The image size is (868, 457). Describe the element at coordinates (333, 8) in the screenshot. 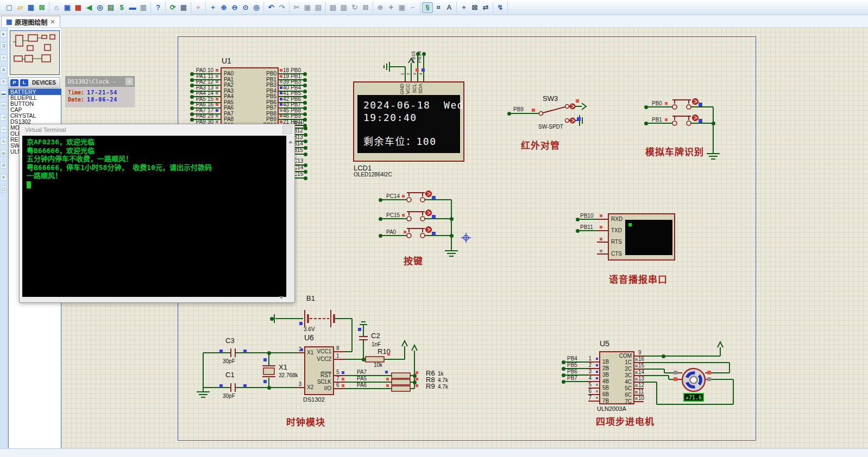

I see `block-copy-icon: ▧` at that location.